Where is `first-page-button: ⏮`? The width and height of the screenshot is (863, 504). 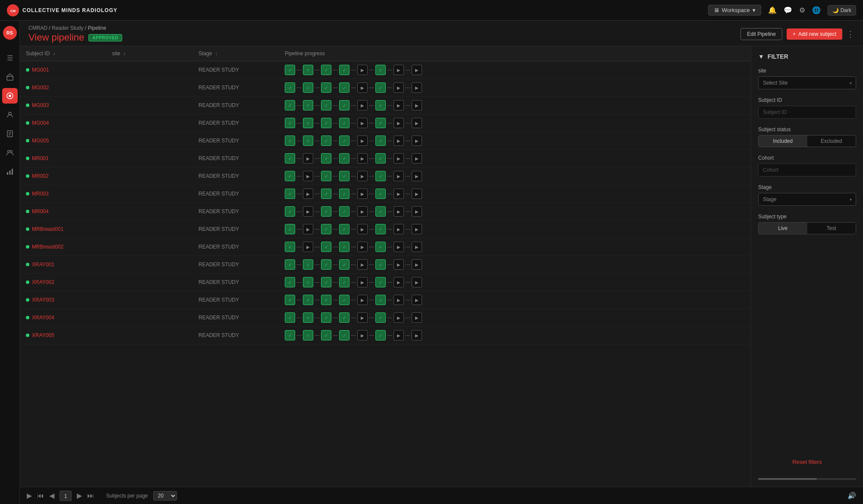 first-page-button: ⏮ is located at coordinates (41, 496).